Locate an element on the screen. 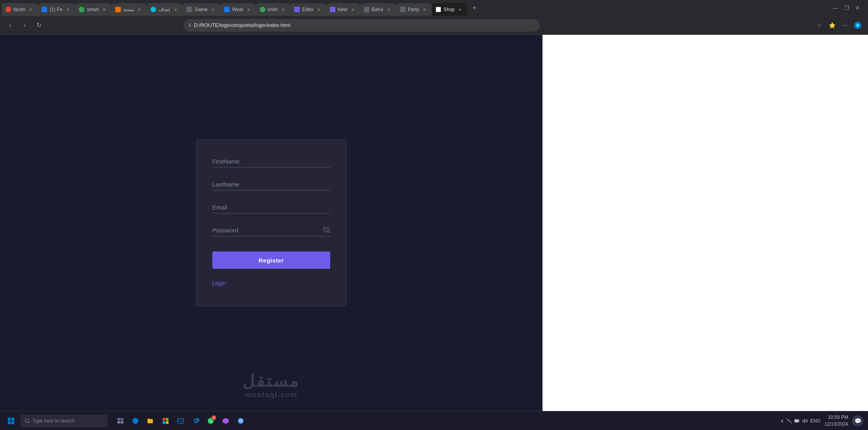 The width and height of the screenshot is (868, 430). taskbar-search: Type here to search is located at coordinates (64, 421).